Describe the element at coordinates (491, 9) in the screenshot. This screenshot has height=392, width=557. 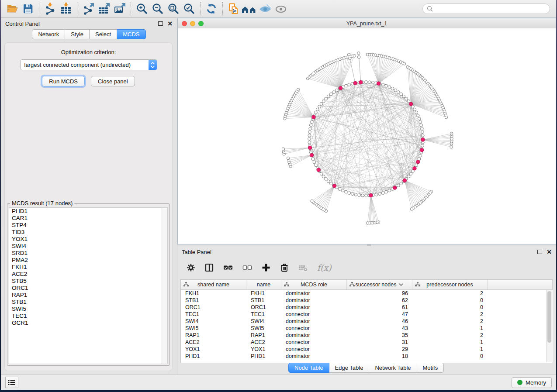
I see `search-input` at that location.